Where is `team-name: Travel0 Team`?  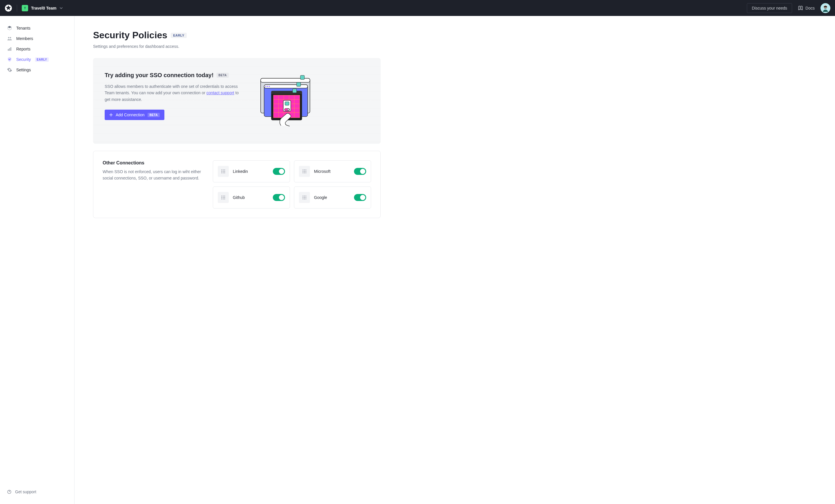
team-name: Travel0 Team is located at coordinates (44, 8).